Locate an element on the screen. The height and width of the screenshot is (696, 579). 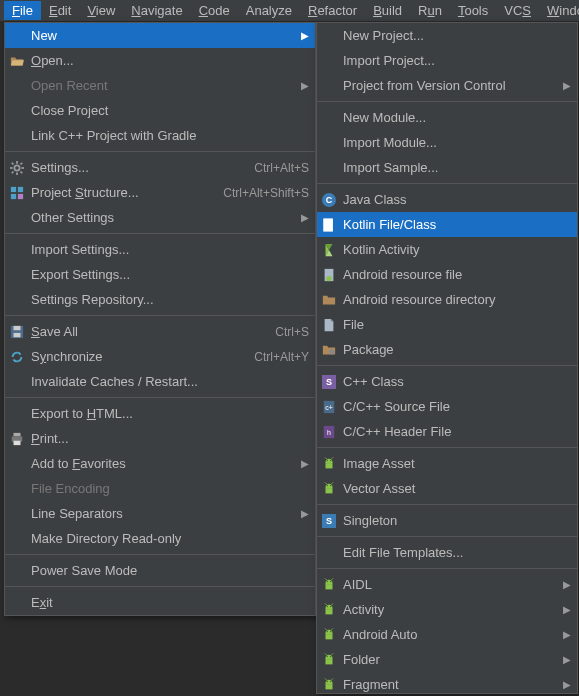
new-menu-item-import-module: Import Module... is located at coordinates (447, 142).